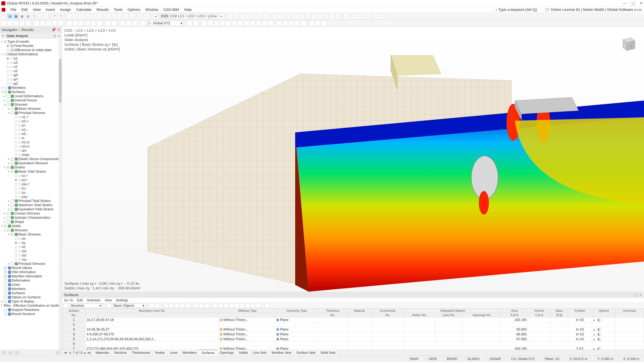  What do you see at coordinates (234, 23) in the screenshot?
I see `tb2-ad` at bounding box center [234, 23].